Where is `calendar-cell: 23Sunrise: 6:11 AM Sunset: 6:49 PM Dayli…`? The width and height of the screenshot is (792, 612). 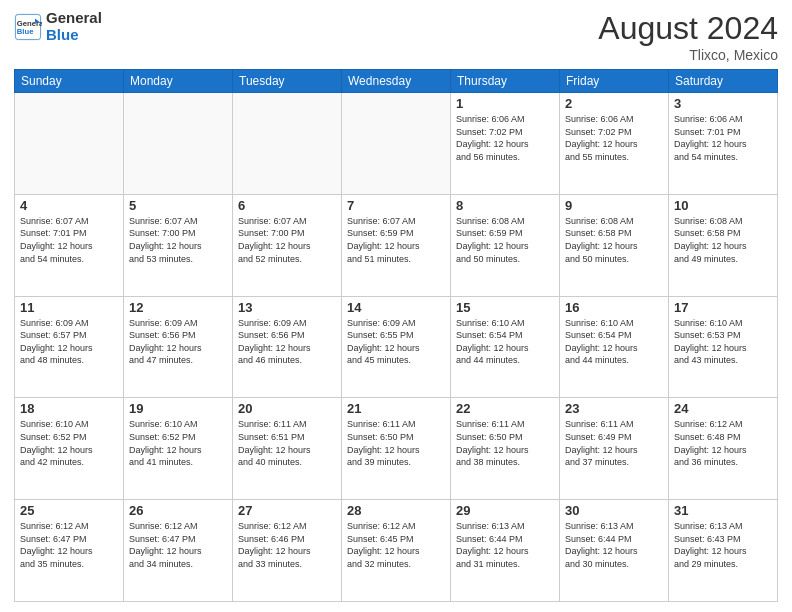
calendar-cell: 23Sunrise: 6:11 AM Sunset: 6:49 PM Dayli… is located at coordinates (614, 449).